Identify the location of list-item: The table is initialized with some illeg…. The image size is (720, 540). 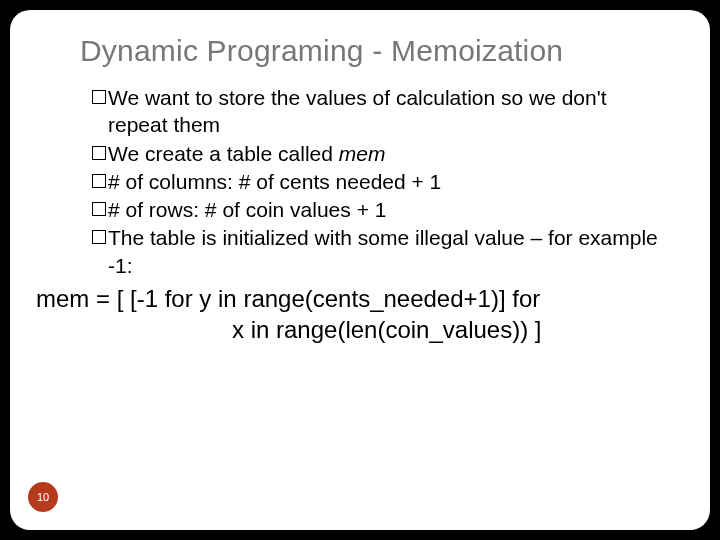
(378, 252).